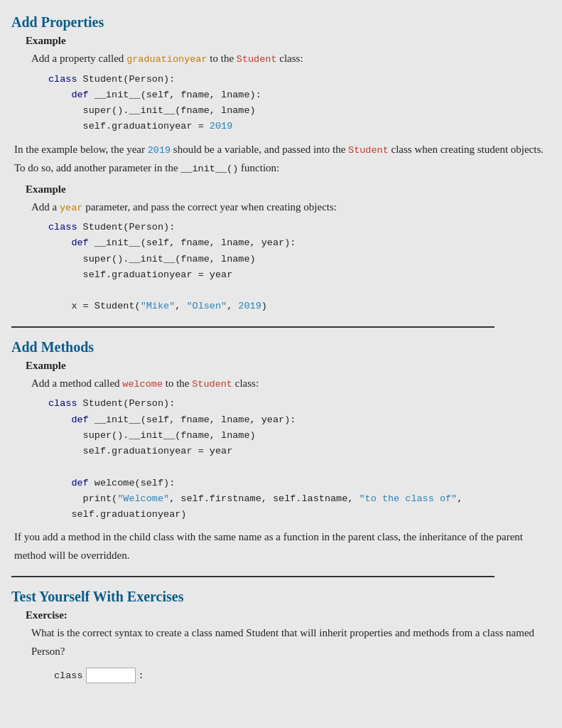 The image size is (562, 728). I want to click on highlight-student-1: Student, so click(257, 60).